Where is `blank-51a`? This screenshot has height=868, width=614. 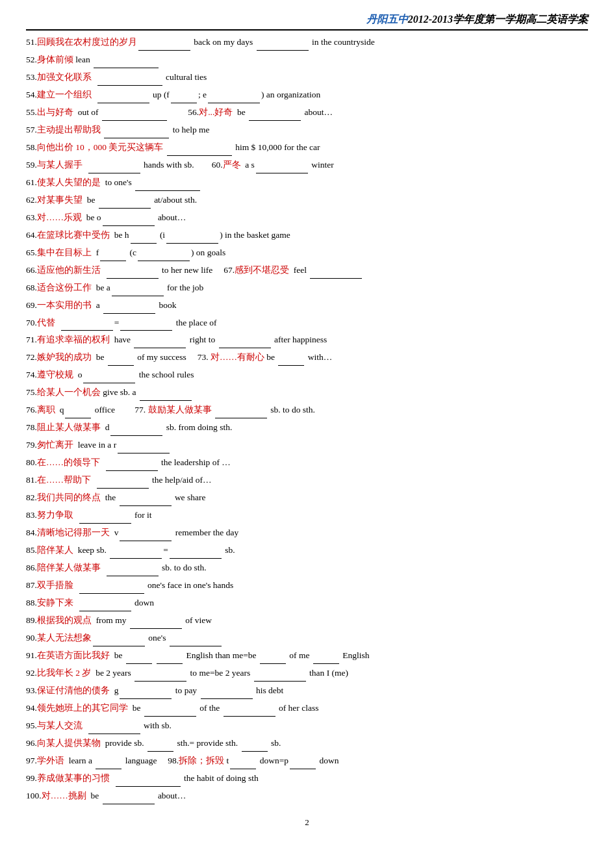
blank-51a is located at coordinates (164, 46).